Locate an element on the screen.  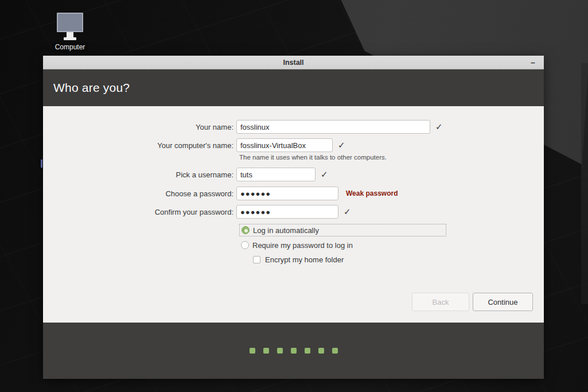
username-label: Pick a username: is located at coordinates (140, 174).